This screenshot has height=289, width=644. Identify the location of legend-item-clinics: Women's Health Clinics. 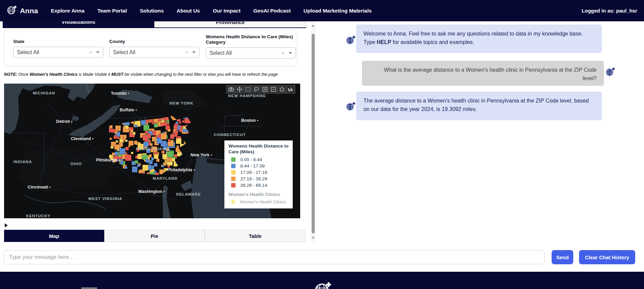
(260, 202).